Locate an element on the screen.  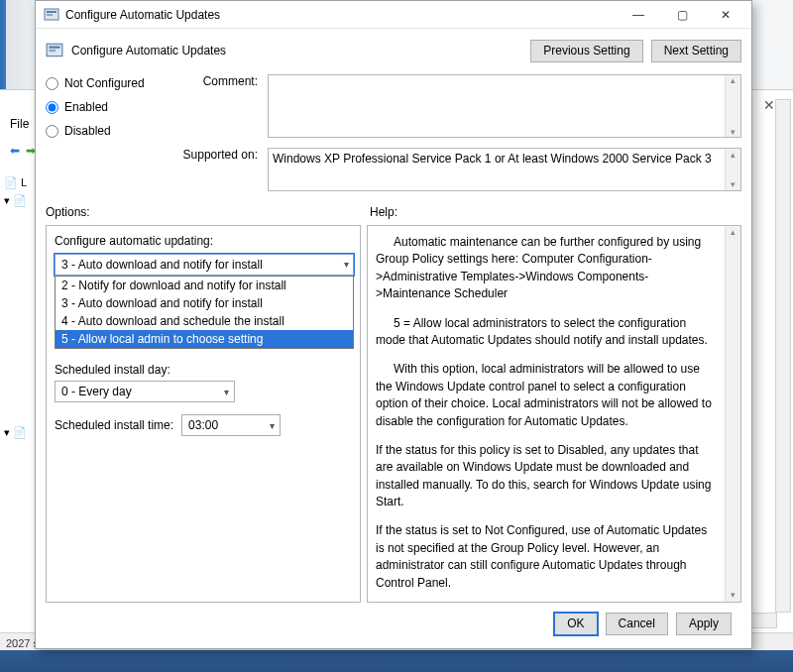
help-paragraph: With this option, local administrators w… is located at coordinates (547, 395).